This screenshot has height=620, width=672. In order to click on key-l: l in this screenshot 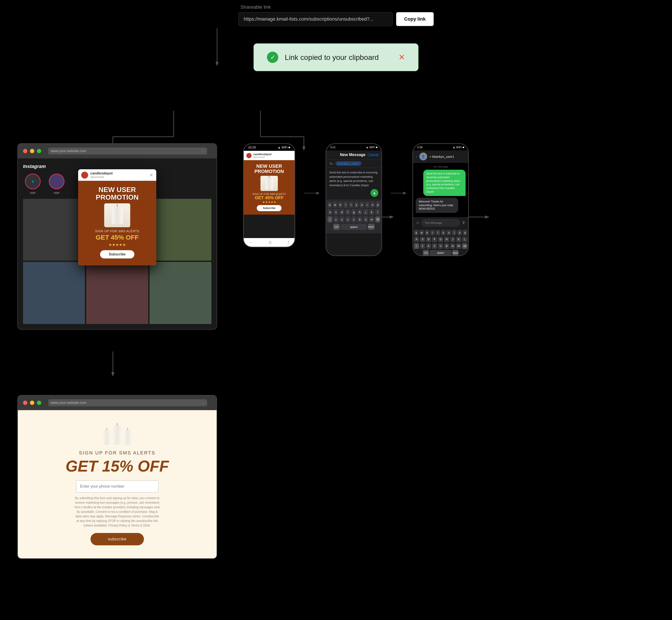, I will do `click(378, 212)`.